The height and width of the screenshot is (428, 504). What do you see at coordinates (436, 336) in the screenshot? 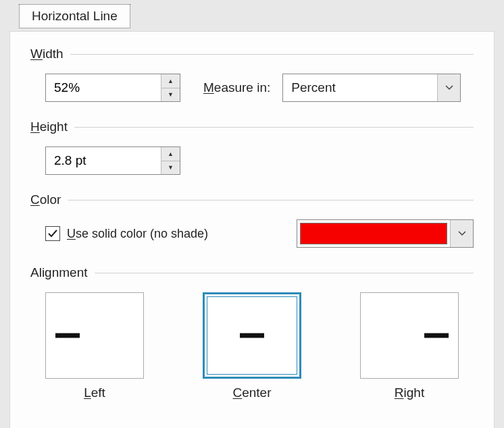
I see `align-right-icon` at bounding box center [436, 336].